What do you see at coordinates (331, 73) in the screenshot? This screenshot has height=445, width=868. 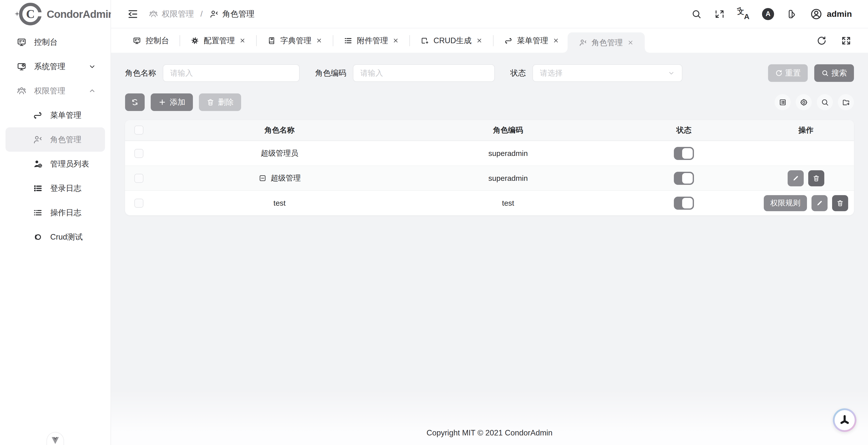 I see `role-code-label: 角色编码` at bounding box center [331, 73].